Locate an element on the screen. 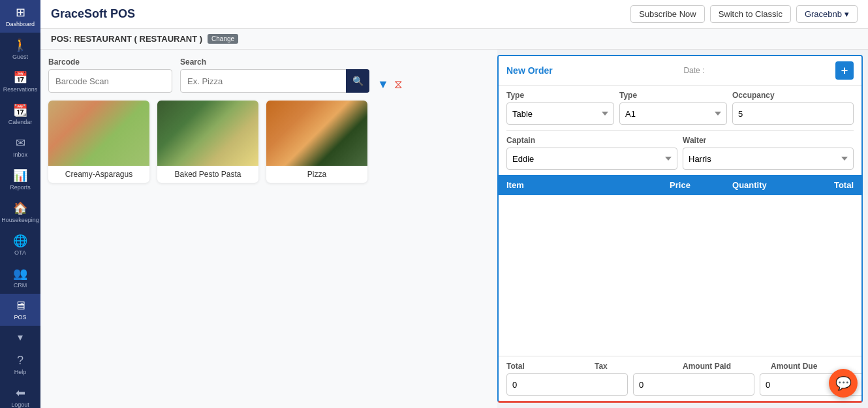 This screenshot has height=408, width=868. calendar-icon: 📆 is located at coordinates (20, 110).